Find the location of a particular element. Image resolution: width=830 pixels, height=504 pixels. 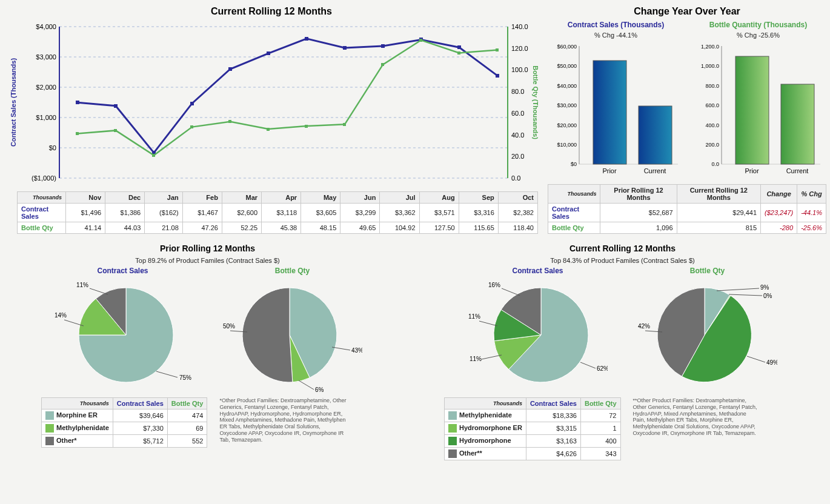

yoy-table: Thousands Prior Rolling 12 Months Curren… is located at coordinates (687, 209).